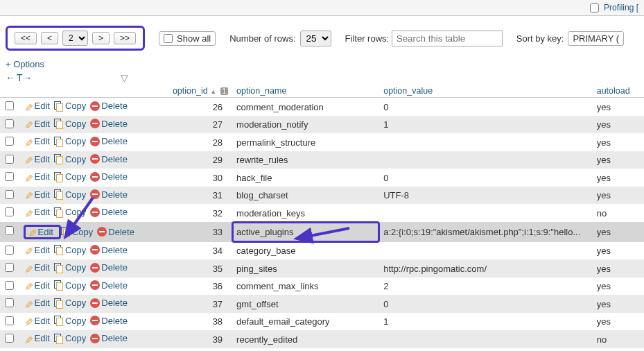 The image size is (644, 351). What do you see at coordinates (447, 39) in the screenshot?
I see `filter-input` at bounding box center [447, 39].